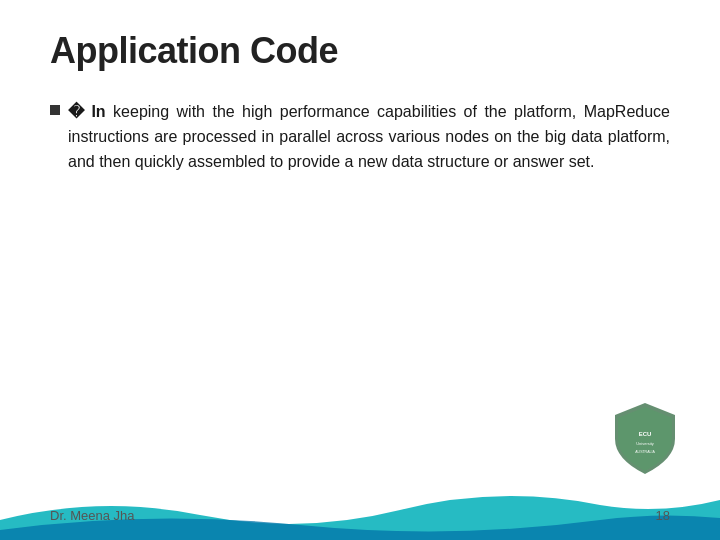 The width and height of the screenshot is (720, 540). I want to click on bullet-text: � In keeping with the high performance c…, so click(369, 137).